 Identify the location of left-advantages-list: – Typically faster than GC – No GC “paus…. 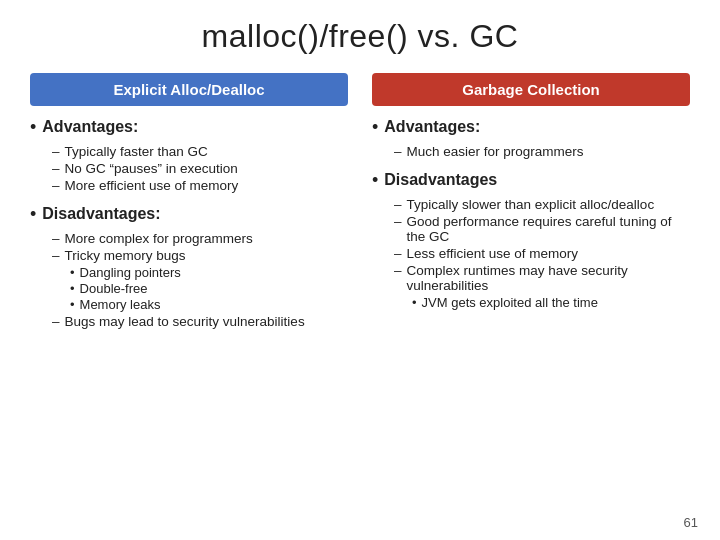
(189, 170).